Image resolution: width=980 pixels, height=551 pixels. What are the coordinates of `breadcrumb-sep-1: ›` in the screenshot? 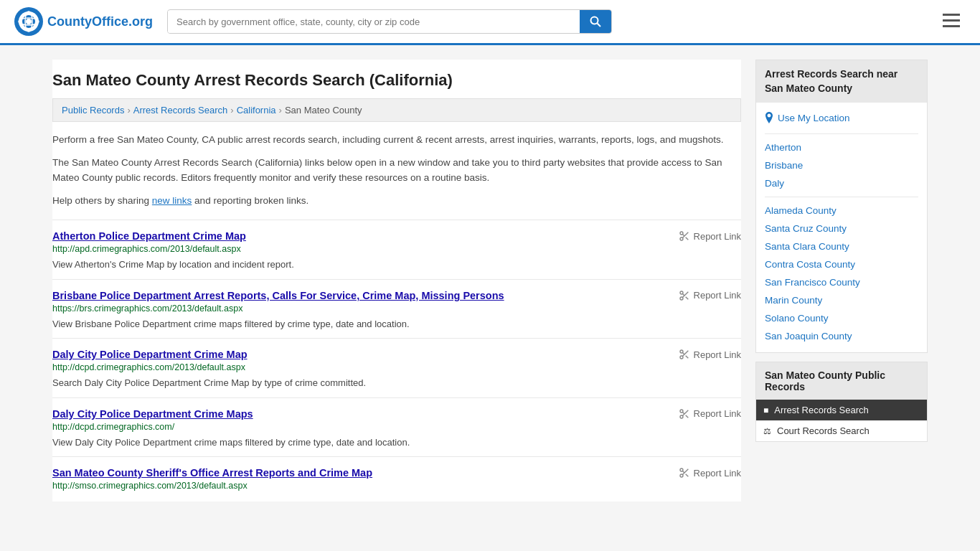 It's located at (128, 110).